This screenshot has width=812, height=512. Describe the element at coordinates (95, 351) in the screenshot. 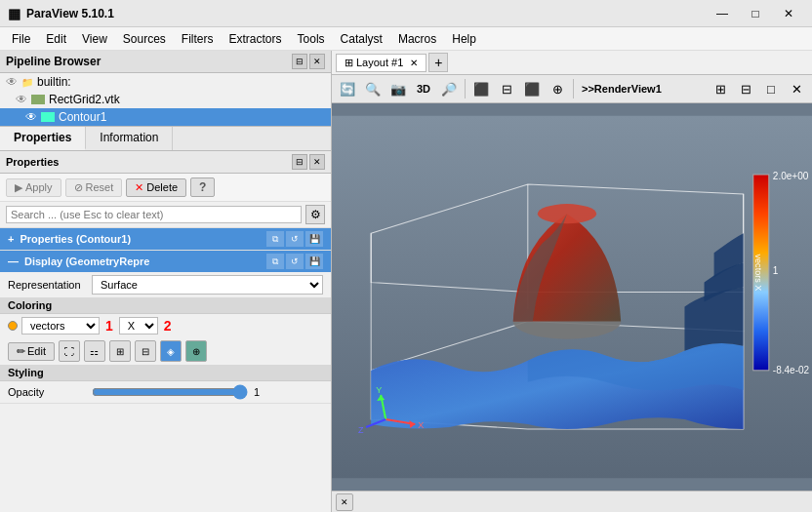

I see `color-icon-btn-2: ⚏` at that location.